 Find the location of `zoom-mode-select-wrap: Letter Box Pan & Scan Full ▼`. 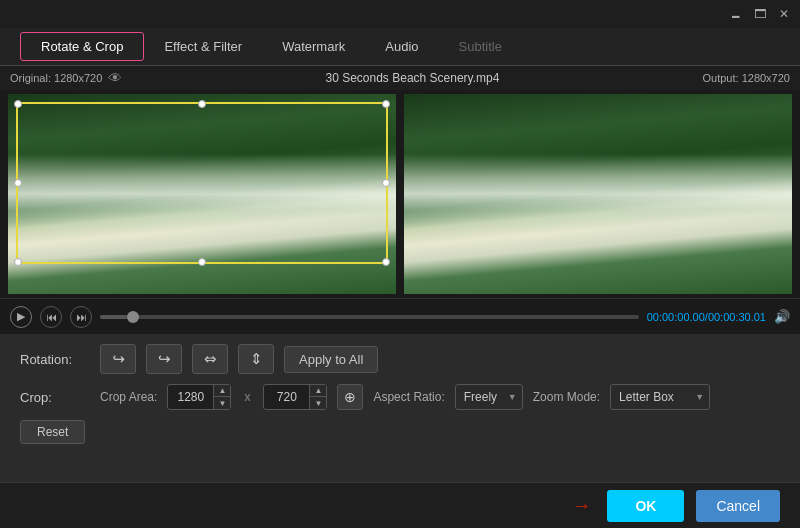

zoom-mode-select-wrap: Letter Box Pan & Scan Full ▼ is located at coordinates (660, 397).